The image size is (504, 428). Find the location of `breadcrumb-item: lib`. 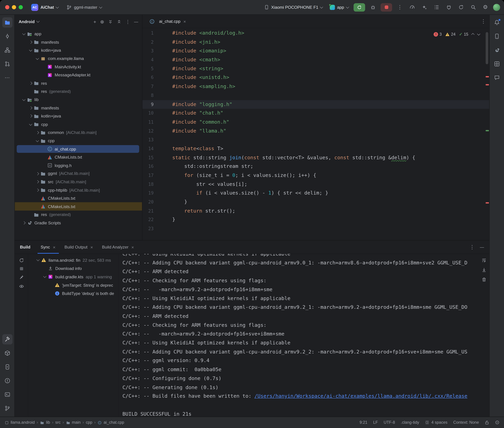

breadcrumb-item: lib is located at coordinates (45, 422).